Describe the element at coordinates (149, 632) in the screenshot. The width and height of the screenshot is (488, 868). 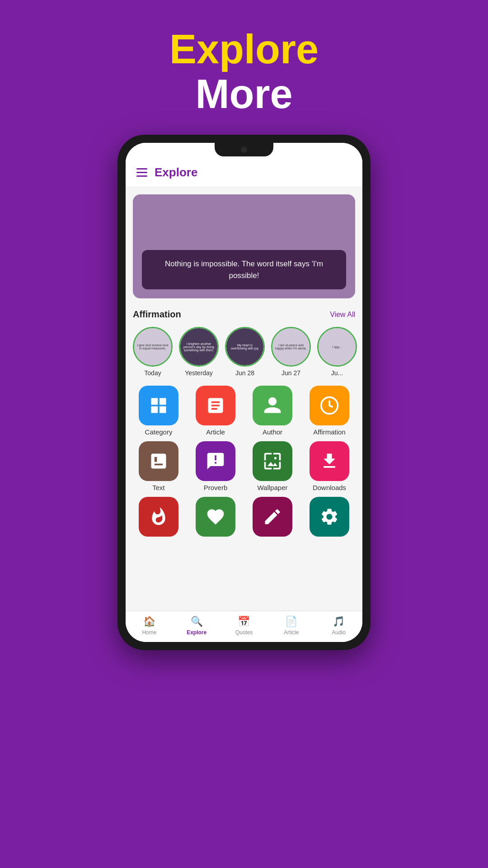
I see `nav-home-label: Home` at that location.